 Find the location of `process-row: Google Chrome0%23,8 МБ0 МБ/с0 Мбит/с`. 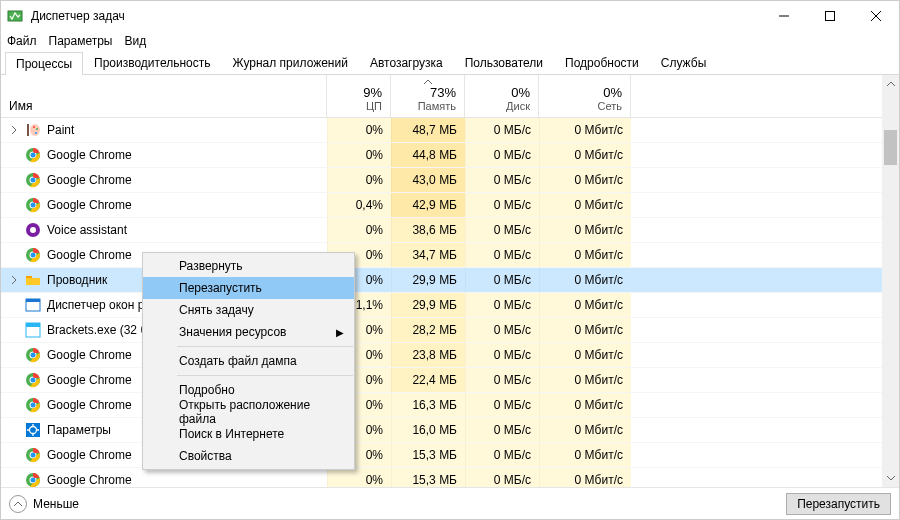

process-row: Google Chrome0%23,8 МБ0 МБ/с0 Мбит/с is located at coordinates (450, 356).